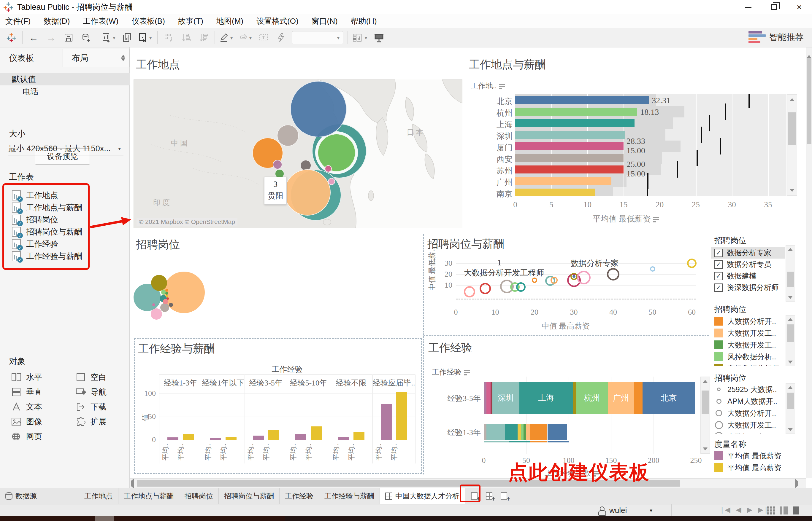 Image resolution: width=812 pixels, height=521 pixels. Describe the element at coordinates (748, 276) in the screenshot. I see `filter-item-数据建模: ✓数据建模` at that location.